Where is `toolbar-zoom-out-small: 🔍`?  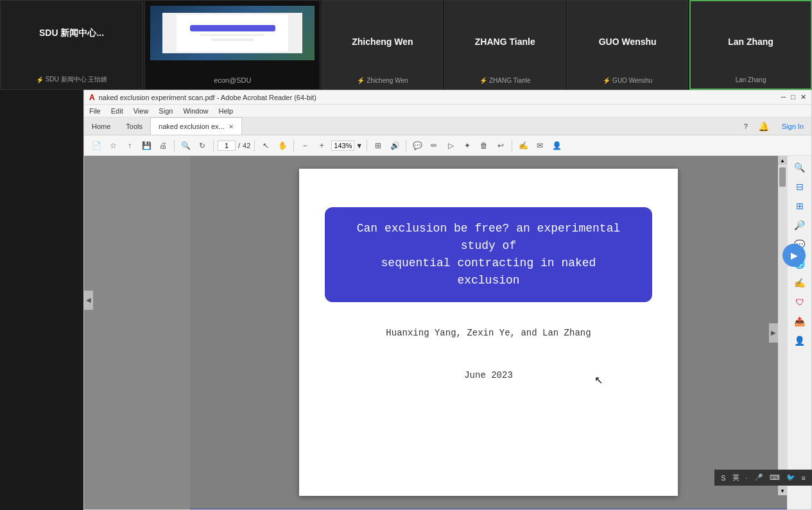 toolbar-zoom-out-small: 🔍 is located at coordinates (186, 146).